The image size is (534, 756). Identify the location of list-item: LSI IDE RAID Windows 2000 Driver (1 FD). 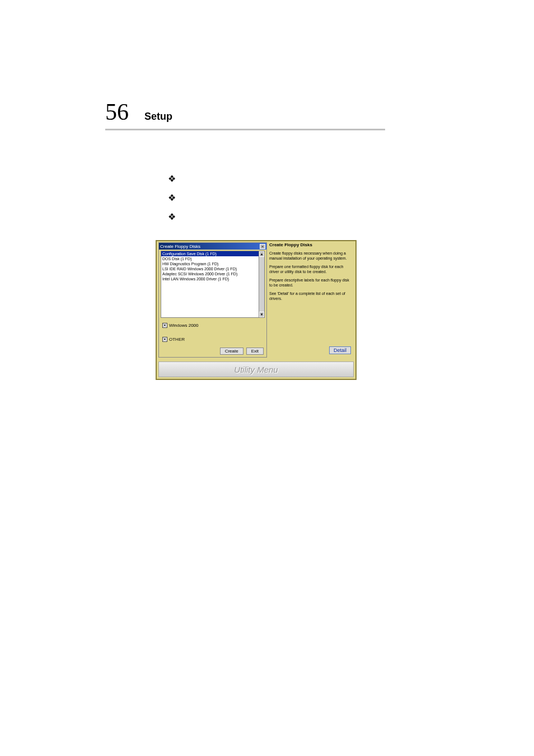
(213, 269).